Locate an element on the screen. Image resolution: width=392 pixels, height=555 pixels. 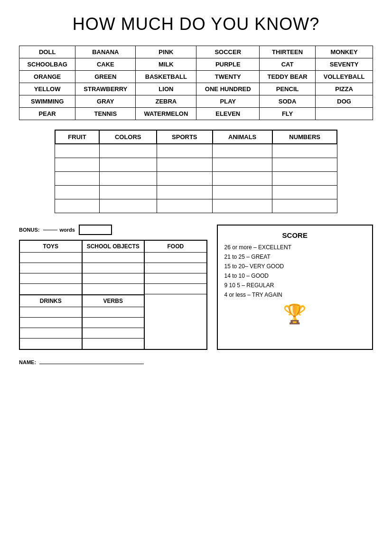
word-bank-cell: STRAWBERRY is located at coordinates (105, 89).